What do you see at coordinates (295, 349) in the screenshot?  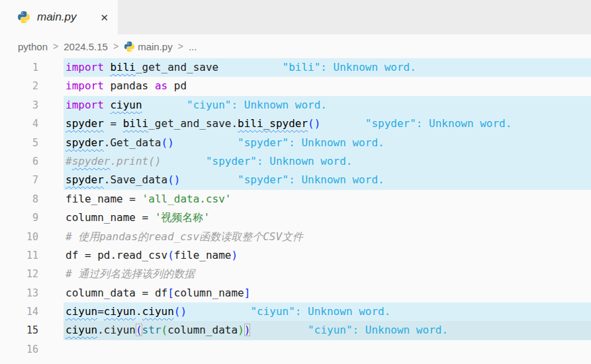 I see `code-line: 16` at bounding box center [295, 349].